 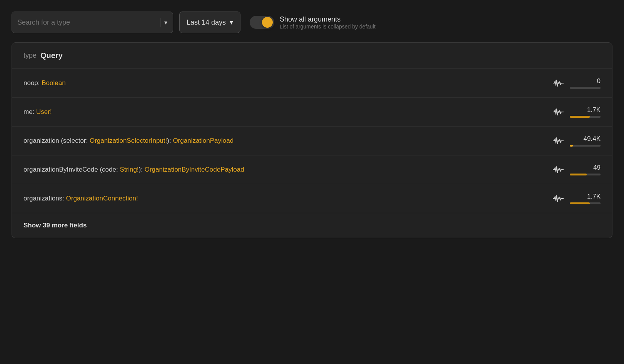 I want to click on count-value: 49, so click(x=597, y=168).